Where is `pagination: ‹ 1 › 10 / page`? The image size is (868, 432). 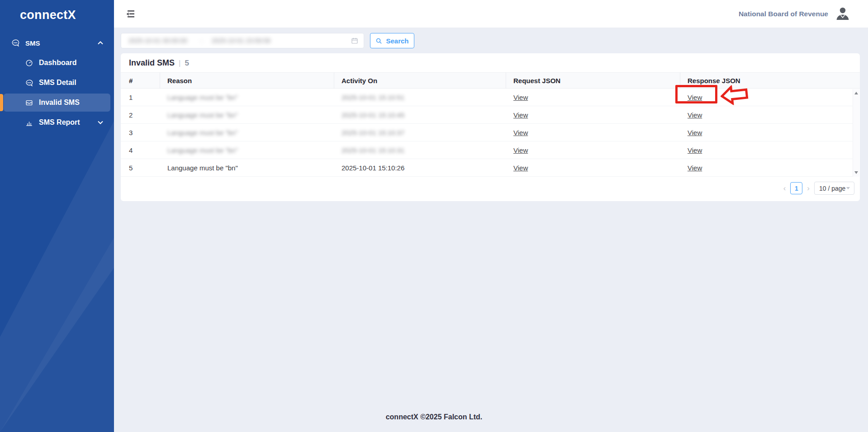
pagination: ‹ 1 › 10 / page is located at coordinates (819, 188).